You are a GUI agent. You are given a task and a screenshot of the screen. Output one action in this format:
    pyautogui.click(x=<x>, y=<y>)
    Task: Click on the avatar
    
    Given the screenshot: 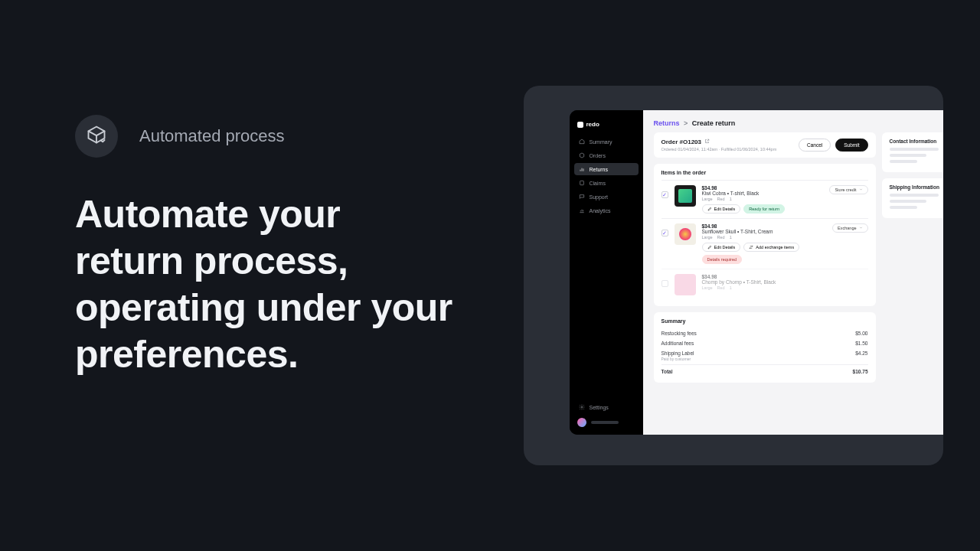 What is the action you would take?
    pyautogui.click(x=582, y=422)
    